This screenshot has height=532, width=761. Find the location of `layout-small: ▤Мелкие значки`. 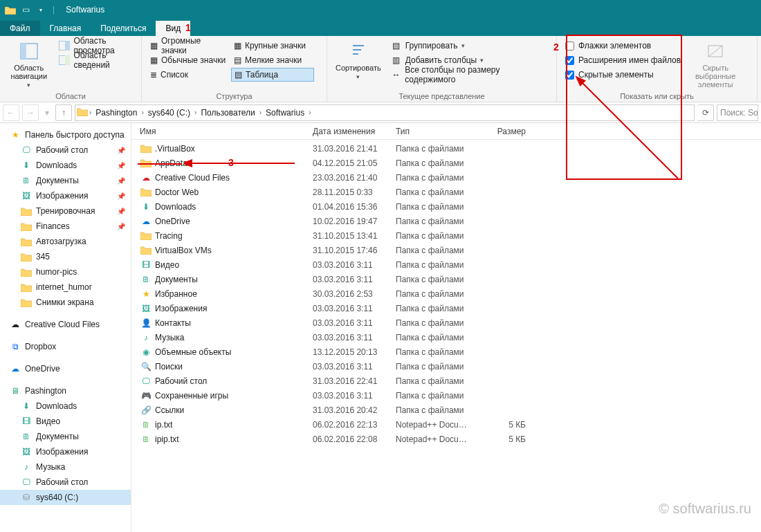

layout-small: ▤Мелкие значки is located at coordinates (273, 60).